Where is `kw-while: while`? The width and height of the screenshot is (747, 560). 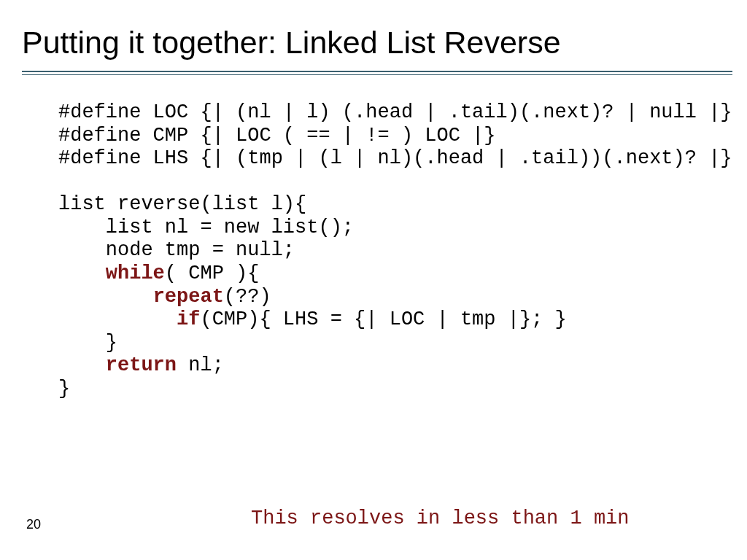
kw-while: while is located at coordinates (136, 273).